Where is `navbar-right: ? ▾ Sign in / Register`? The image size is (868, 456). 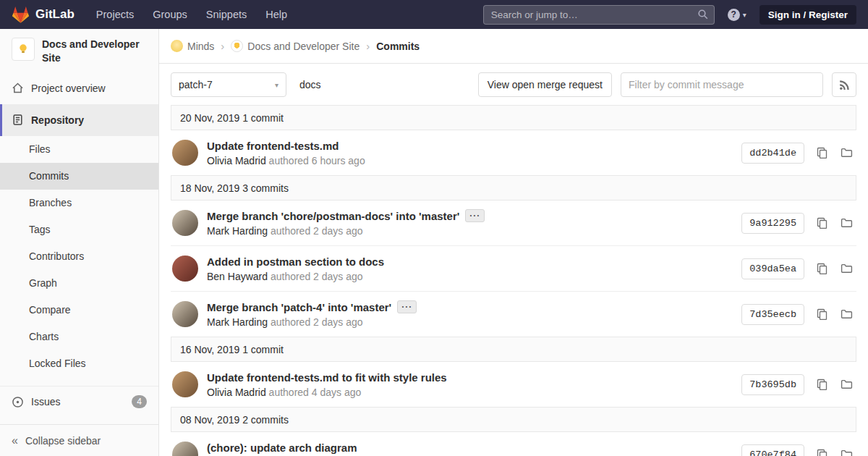
navbar-right: ? ▾ Sign in / Register is located at coordinates (670, 14).